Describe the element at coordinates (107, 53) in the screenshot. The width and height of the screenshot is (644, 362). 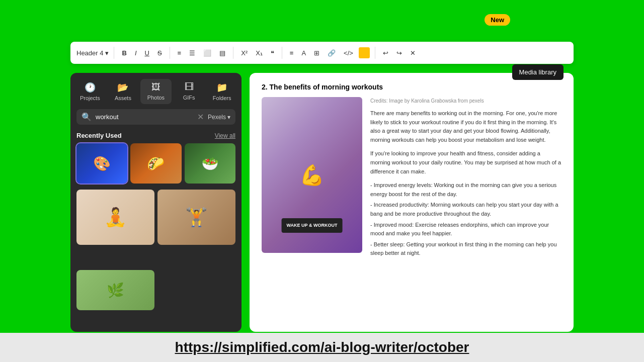
I see `heading-chevron-icon: ▾` at that location.